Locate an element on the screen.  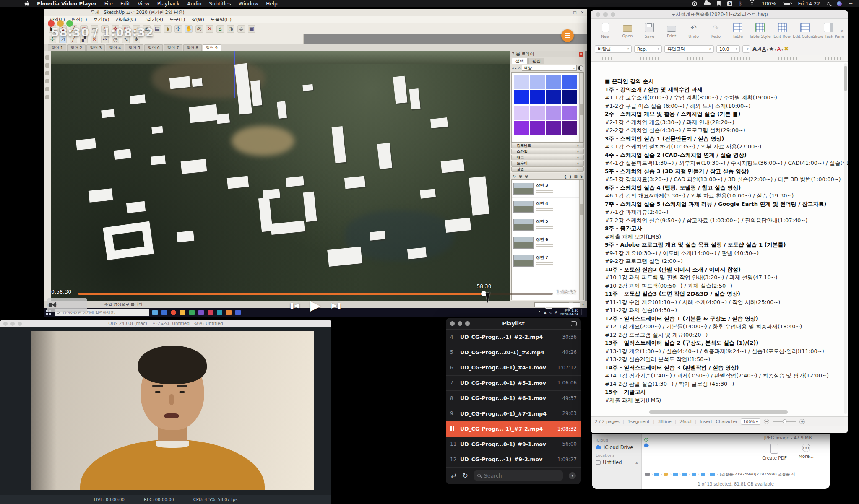
menubar-clock: Fri 14:22 is located at coordinates (809, 4).